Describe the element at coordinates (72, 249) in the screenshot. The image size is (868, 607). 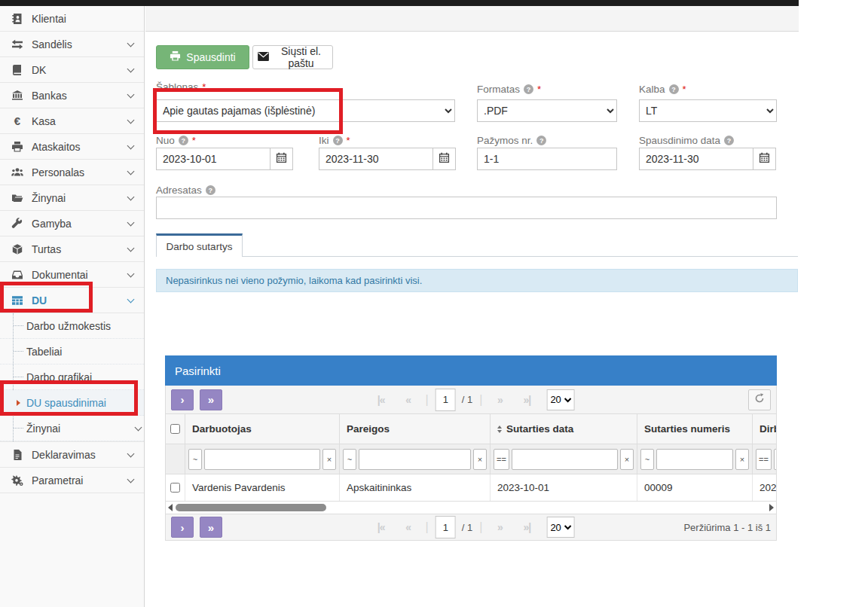
I see `sidebar-item-turtas: Turtas` at that location.